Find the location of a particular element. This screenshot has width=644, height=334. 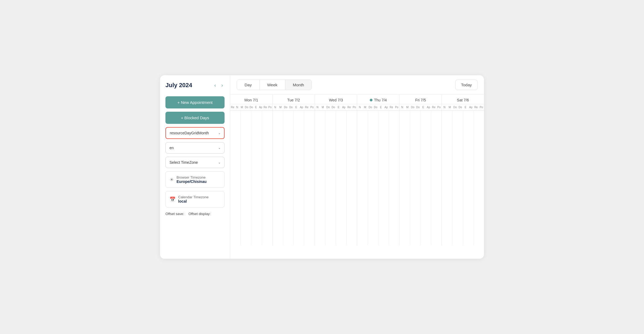

calendar-icon: 📅 is located at coordinates (172, 199).